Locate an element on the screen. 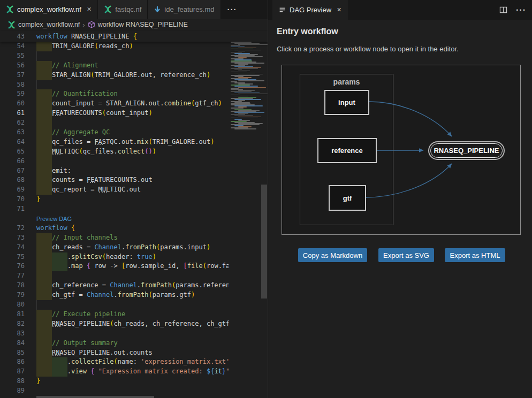  line-number: 63 is located at coordinates (12, 133).